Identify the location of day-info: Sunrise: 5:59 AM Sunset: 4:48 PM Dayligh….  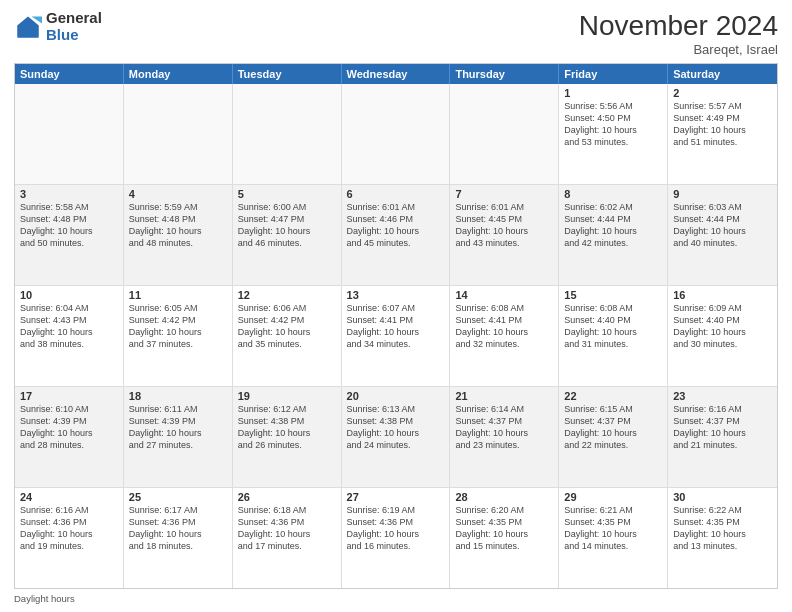
(178, 226).